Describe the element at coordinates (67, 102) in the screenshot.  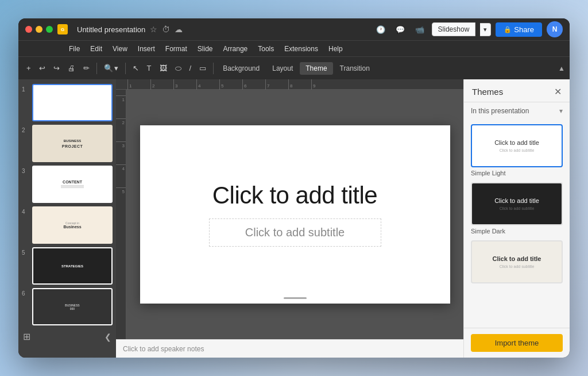
I see `slide-item-1: 1` at that location.